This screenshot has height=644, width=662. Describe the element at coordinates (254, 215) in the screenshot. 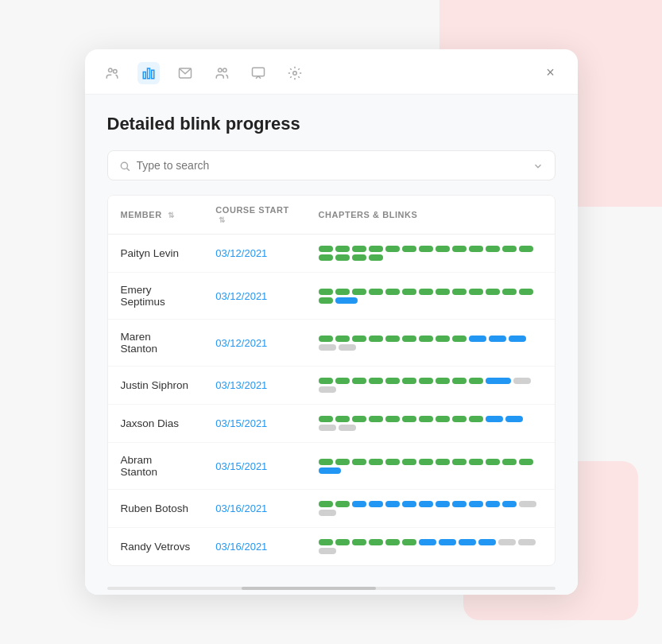

I see `col-header-course-start: COURSE START ⇅` at that location.